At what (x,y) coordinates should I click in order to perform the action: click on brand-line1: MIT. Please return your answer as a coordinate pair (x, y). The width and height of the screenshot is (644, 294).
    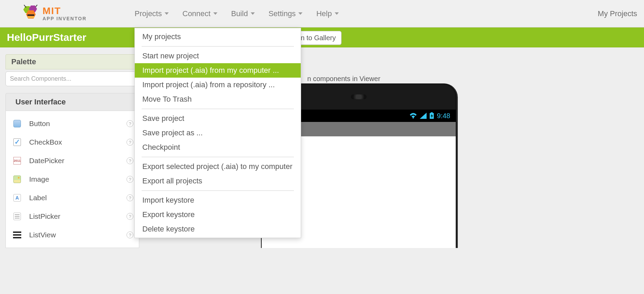
    Looking at the image, I should click on (64, 11).